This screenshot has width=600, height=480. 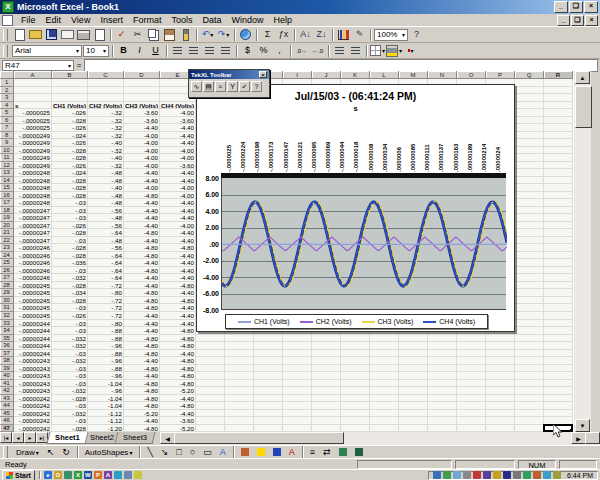 What do you see at coordinates (106, 75) in the screenshot?
I see `column-header-C: C` at bounding box center [106, 75].